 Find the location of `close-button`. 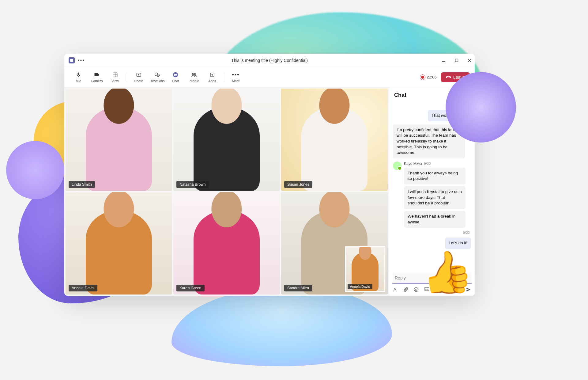

close-button is located at coordinates (469, 60).